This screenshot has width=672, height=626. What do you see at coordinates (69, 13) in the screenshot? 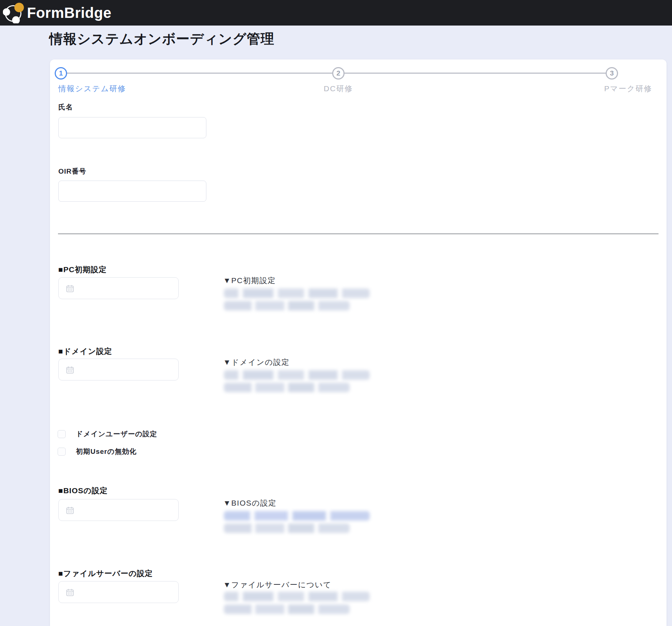
I see `brand-name: FormBridge` at bounding box center [69, 13].